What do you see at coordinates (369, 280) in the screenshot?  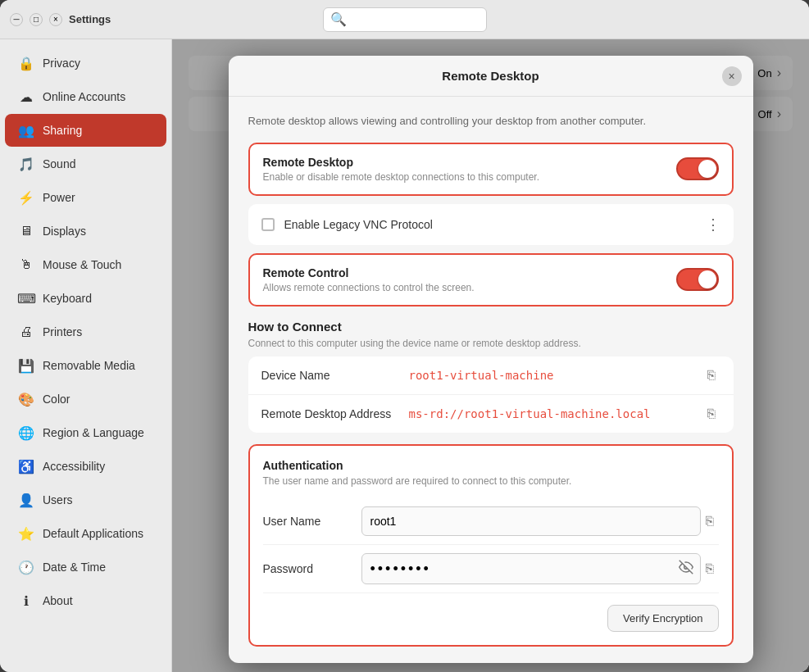 I see `remote-control-info: Remote Control Allows remote connections…` at bounding box center [369, 280].